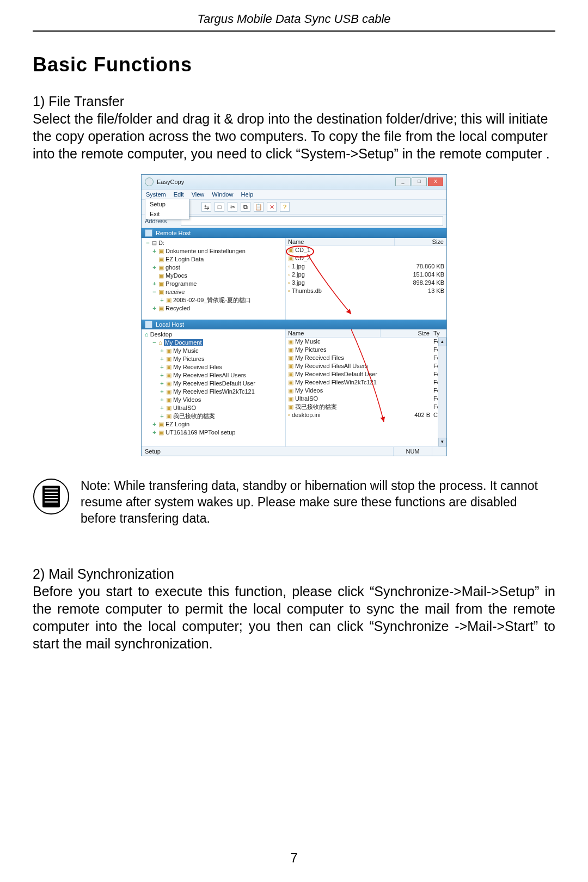 This screenshot has width=588, height=882. What do you see at coordinates (186, 351) in the screenshot?
I see `tree-item: My Music` at bounding box center [186, 351].